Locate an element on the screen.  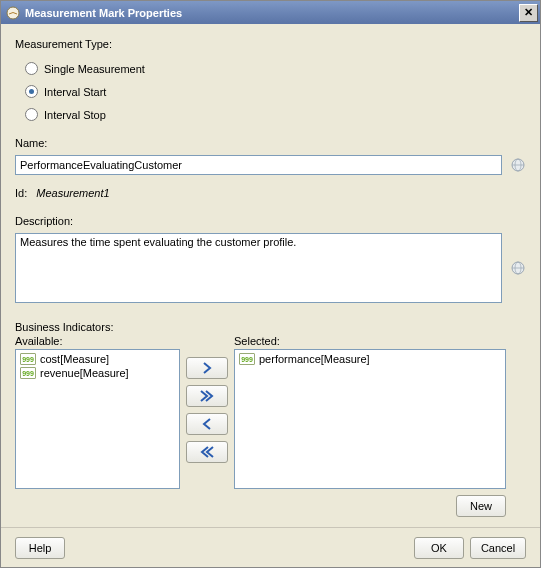
window-title: Measurement Mark Properties is located at coordinates (272, 13).